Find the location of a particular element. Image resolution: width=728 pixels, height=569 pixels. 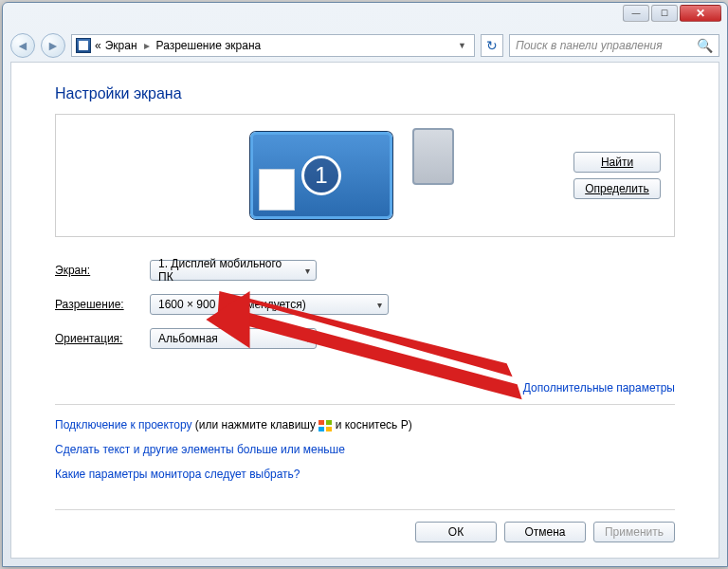

navbar: ◄ ► « Экран ▸ Разрешение экрана ▼ ↻ Поис… is located at coordinates (365, 46).